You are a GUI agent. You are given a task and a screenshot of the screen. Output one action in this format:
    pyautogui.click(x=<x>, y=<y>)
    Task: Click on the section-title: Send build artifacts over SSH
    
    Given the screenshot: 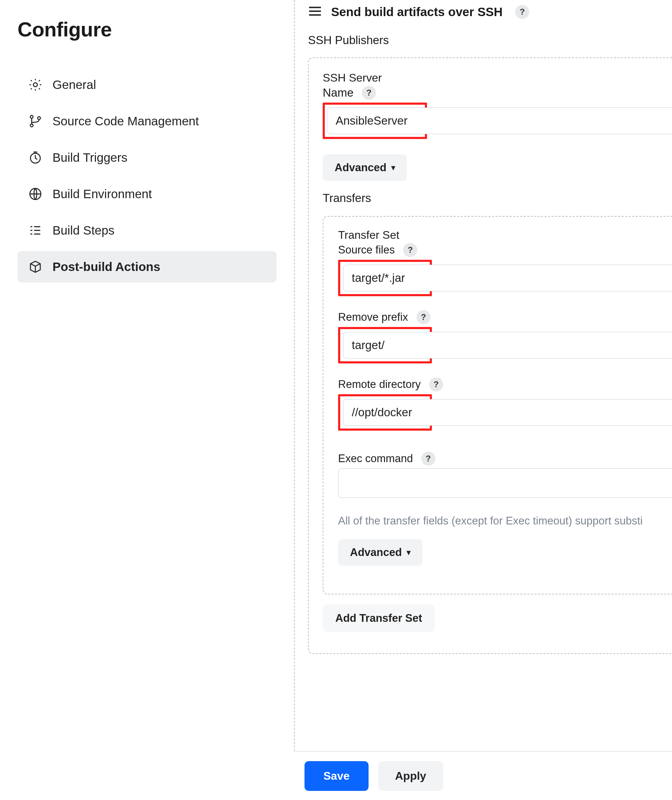 What is the action you would take?
    pyautogui.click(x=417, y=12)
    